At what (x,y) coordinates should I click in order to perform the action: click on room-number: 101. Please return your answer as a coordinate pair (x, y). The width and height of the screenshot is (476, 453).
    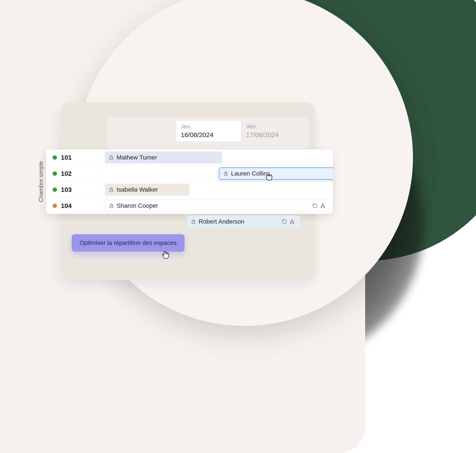
    Looking at the image, I should click on (66, 157).